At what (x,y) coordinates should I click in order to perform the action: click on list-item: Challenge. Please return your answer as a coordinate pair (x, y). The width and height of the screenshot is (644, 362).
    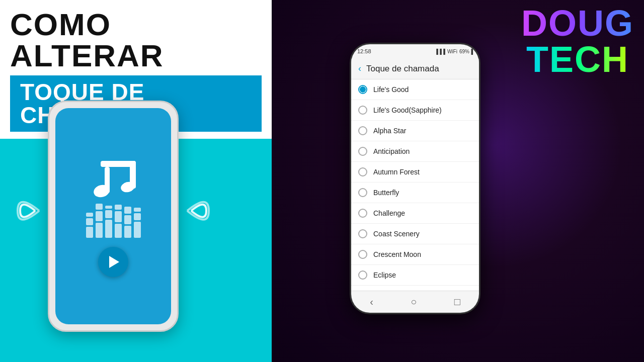
    Looking at the image, I should click on (415, 213).